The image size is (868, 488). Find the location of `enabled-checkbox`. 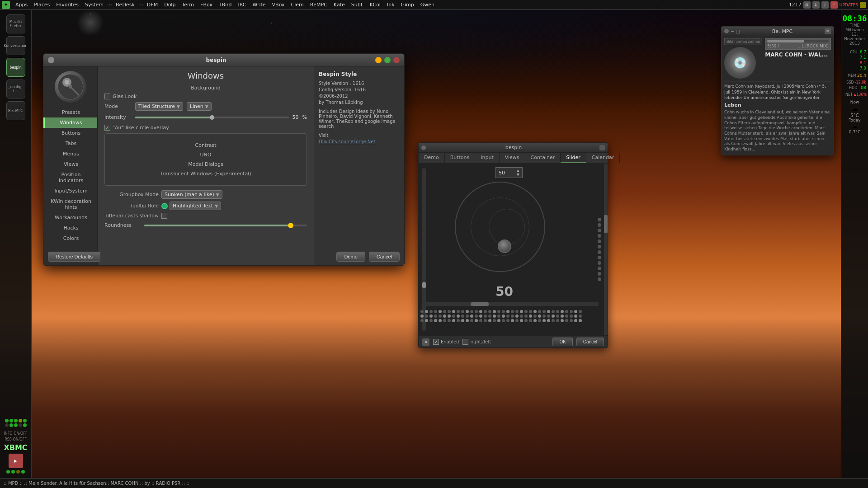

enabled-checkbox is located at coordinates (436, 342).